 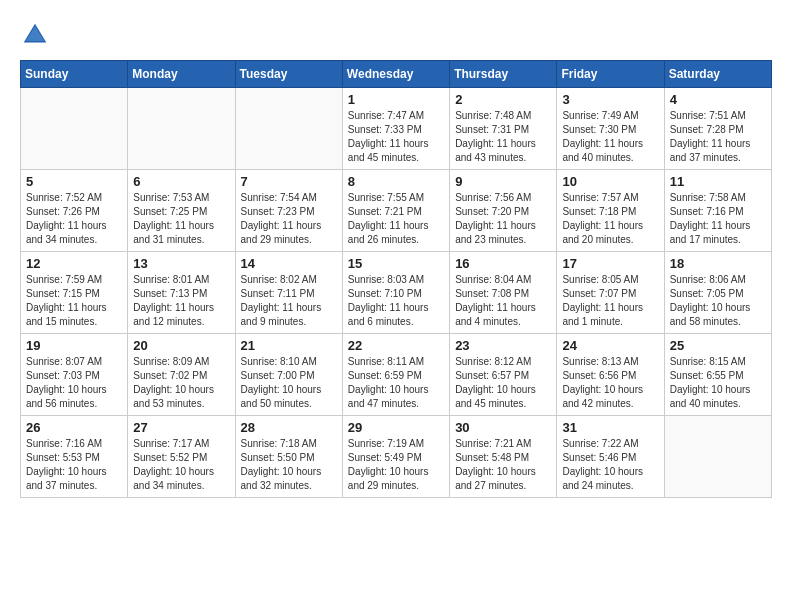 I want to click on day-number: 31, so click(x=610, y=428).